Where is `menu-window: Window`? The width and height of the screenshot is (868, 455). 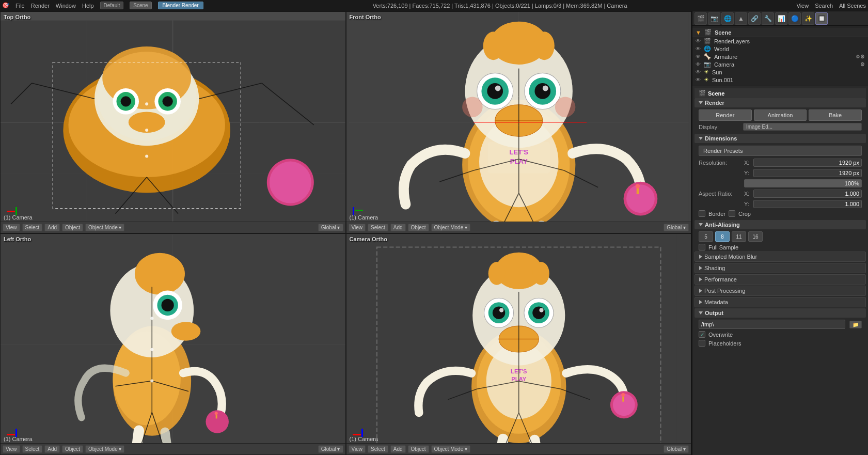
menu-window: Window is located at coordinates (66, 6).